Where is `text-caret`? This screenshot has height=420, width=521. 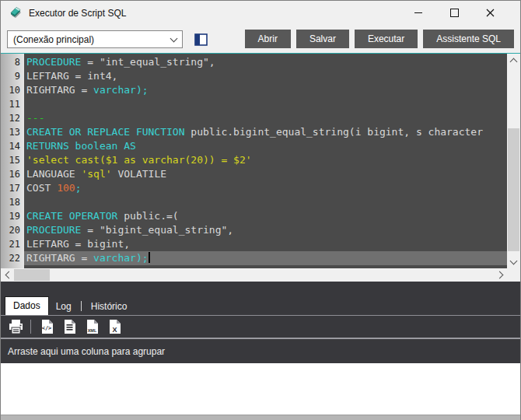
text-caret is located at coordinates (149, 257).